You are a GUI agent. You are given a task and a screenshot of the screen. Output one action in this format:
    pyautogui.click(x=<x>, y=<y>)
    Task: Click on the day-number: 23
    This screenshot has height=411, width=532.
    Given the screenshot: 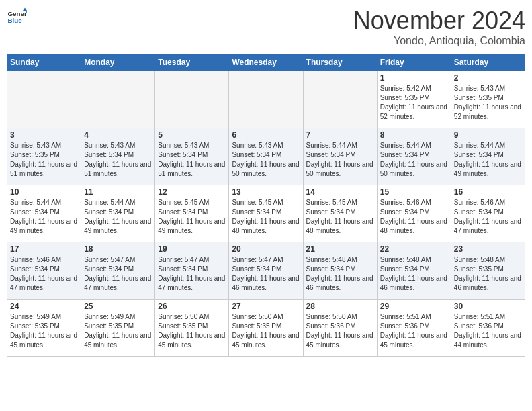 What is the action you would take?
    pyautogui.click(x=488, y=249)
    